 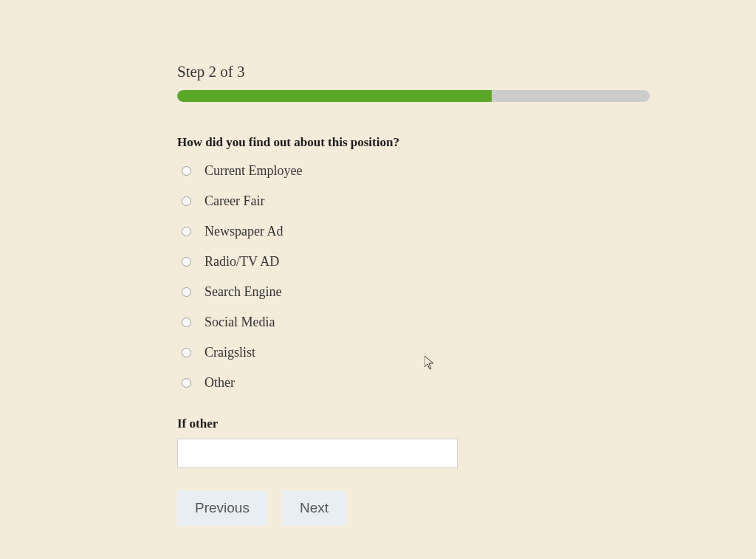 I want to click on option-row: Craigslist, so click(x=413, y=353).